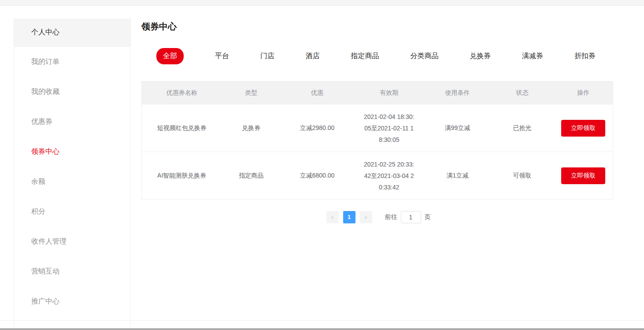  Describe the element at coordinates (72, 211) in the screenshot. I see `sidebar-item-points: 积分` at that location.